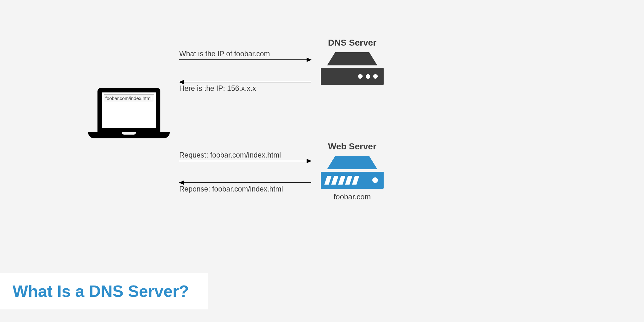 Image resolution: width=644 pixels, height=322 pixels. What do you see at coordinates (245, 189) in the screenshot?
I see `arrow-label: Reponse: foobar.com/index.html` at bounding box center [245, 189].